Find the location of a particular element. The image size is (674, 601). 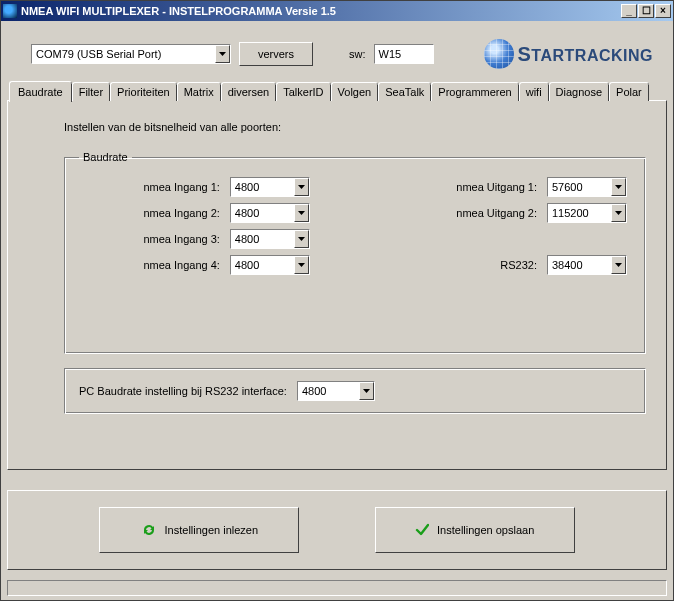

minimize-button: _ is located at coordinates (629, 11).